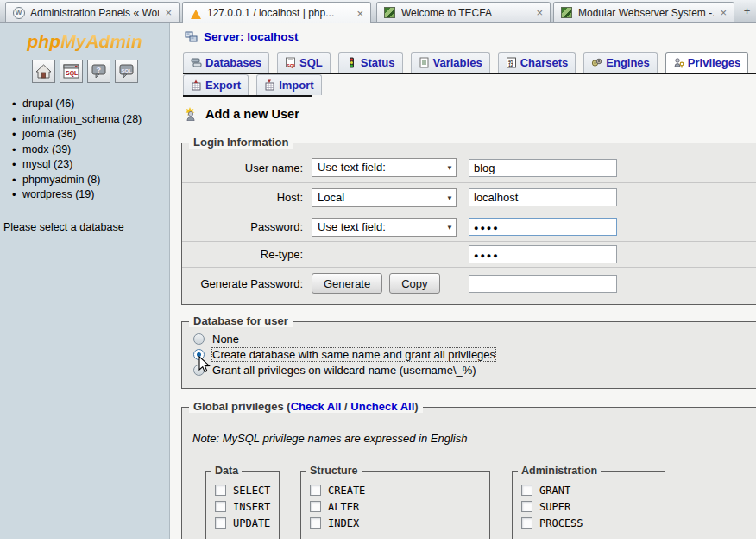 The width and height of the screenshot is (756, 539). Describe the element at coordinates (475, 354) in the screenshot. I see `db-option-create-same-name: Create database with same name and grant…` at that location.